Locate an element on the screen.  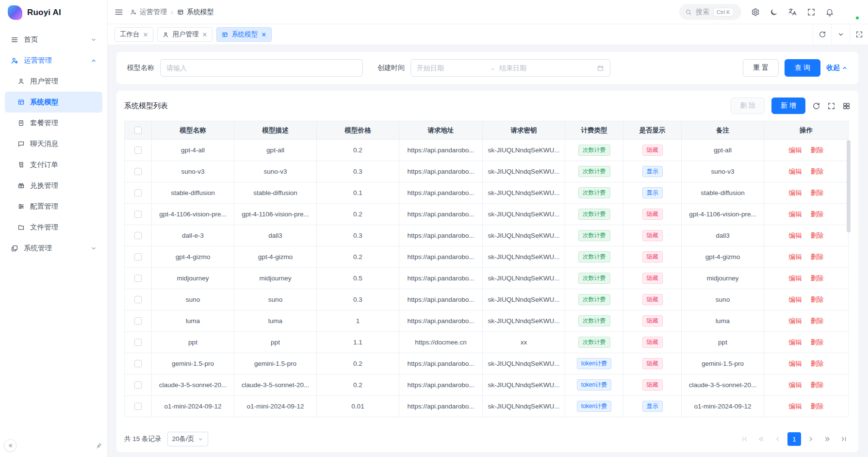
end-date-input is located at coordinates (533, 68).